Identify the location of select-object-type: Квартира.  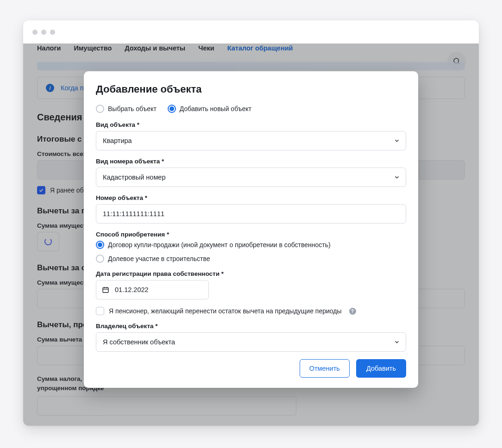
(251, 141).